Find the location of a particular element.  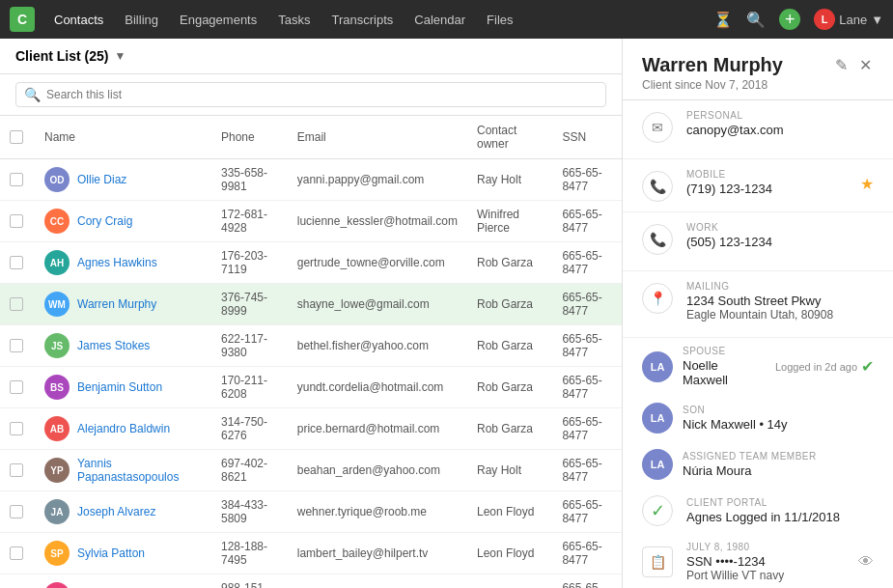

mobile-content: MOBILE (719) 123-1234 is located at coordinates (767, 182).